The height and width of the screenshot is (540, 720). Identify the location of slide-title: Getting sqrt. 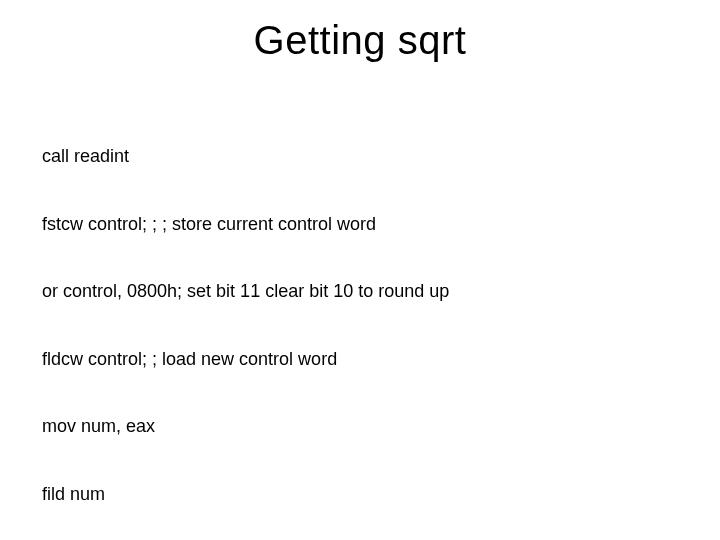
(360, 32).